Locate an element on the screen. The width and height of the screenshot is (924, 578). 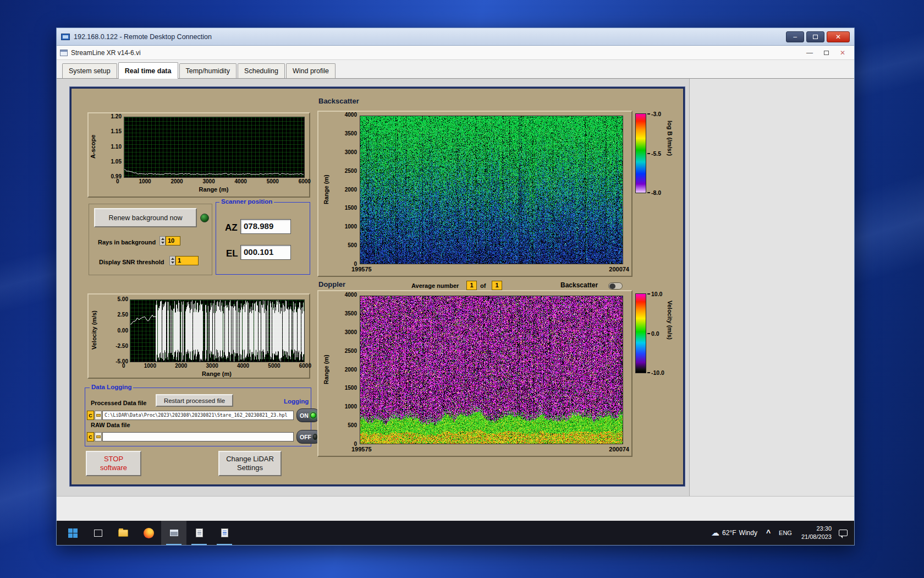
tick-label: 2500 is located at coordinates (351, 351).